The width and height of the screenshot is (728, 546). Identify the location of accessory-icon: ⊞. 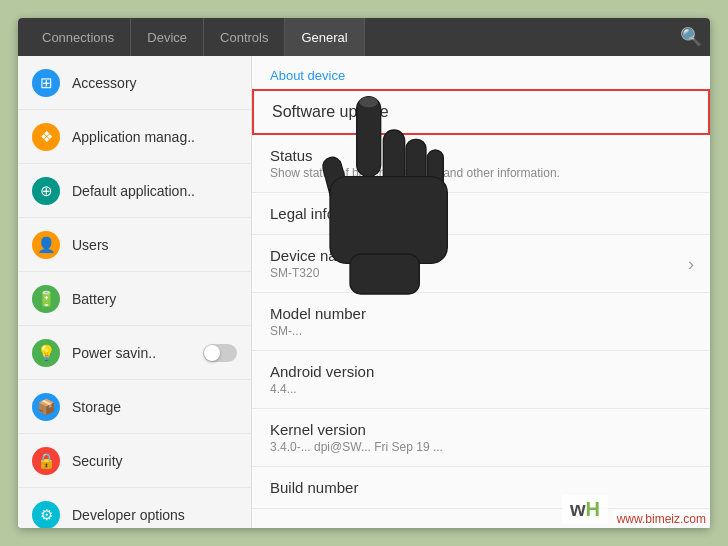
(46, 83).